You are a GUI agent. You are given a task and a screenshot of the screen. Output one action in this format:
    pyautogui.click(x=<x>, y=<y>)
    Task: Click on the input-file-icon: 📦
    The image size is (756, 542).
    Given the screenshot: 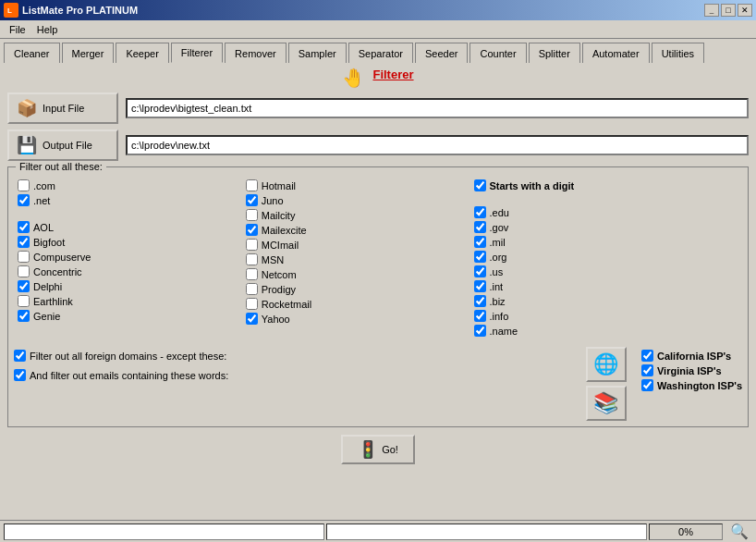 What is the action you would take?
    pyautogui.click(x=27, y=108)
    